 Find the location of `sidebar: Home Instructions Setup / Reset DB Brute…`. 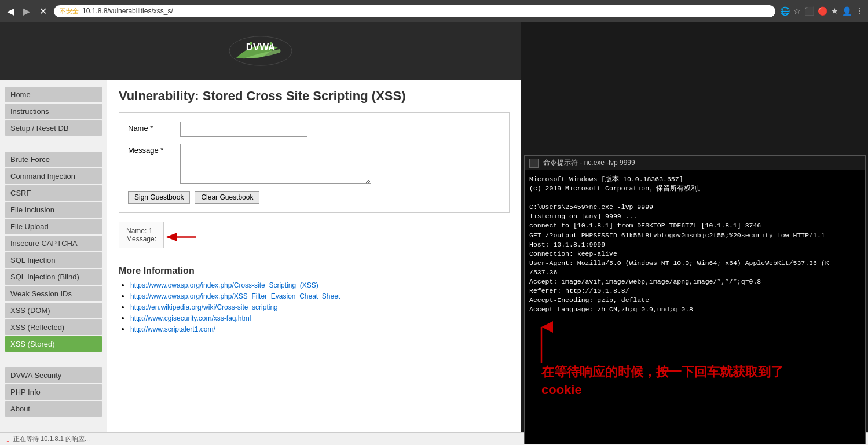

sidebar: Home Instructions Setup / Reset DB Brute… is located at coordinates (53, 263).